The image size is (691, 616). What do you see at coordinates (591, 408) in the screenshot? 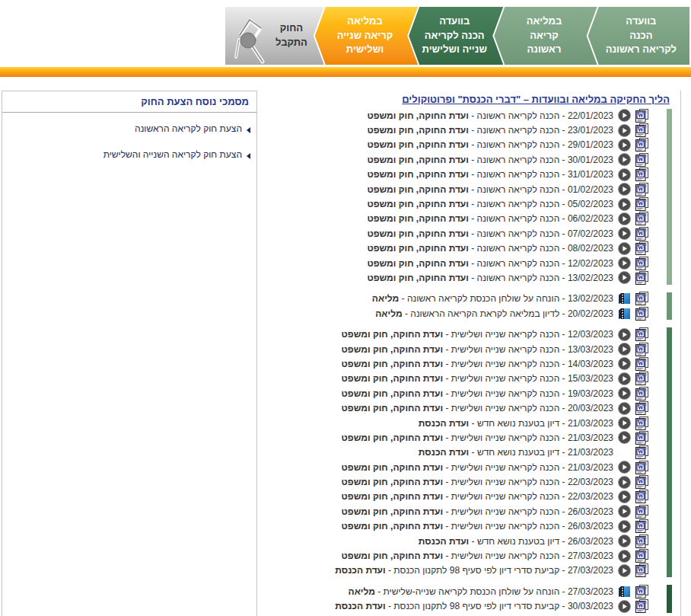
I see `row-date: 20/03/2023` at bounding box center [591, 408].